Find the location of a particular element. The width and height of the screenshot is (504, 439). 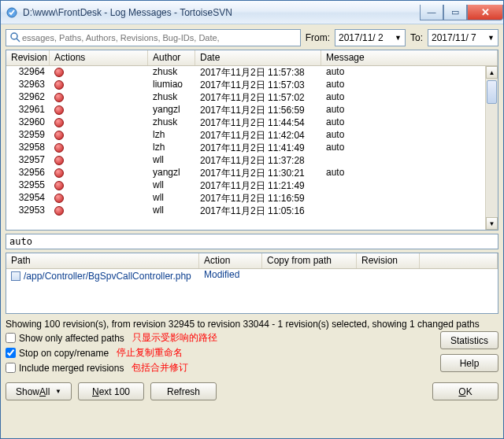

table-row: 32962zhusk2017年11月2日 11:57:02auto is located at coordinates (252, 98).